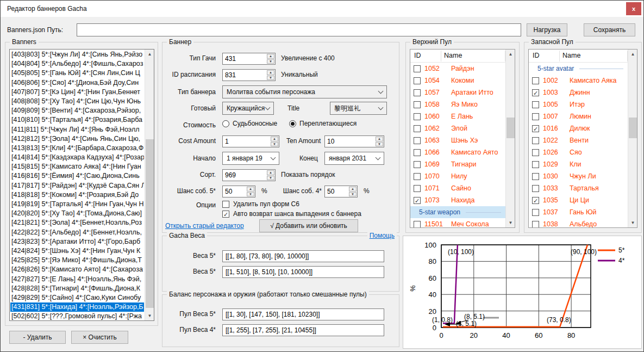 The width and height of the screenshot is (644, 352). What do you see at coordinates (359, 108) in the screenshot?
I see `title-select: 黎明巡礼` at bounding box center [359, 108].